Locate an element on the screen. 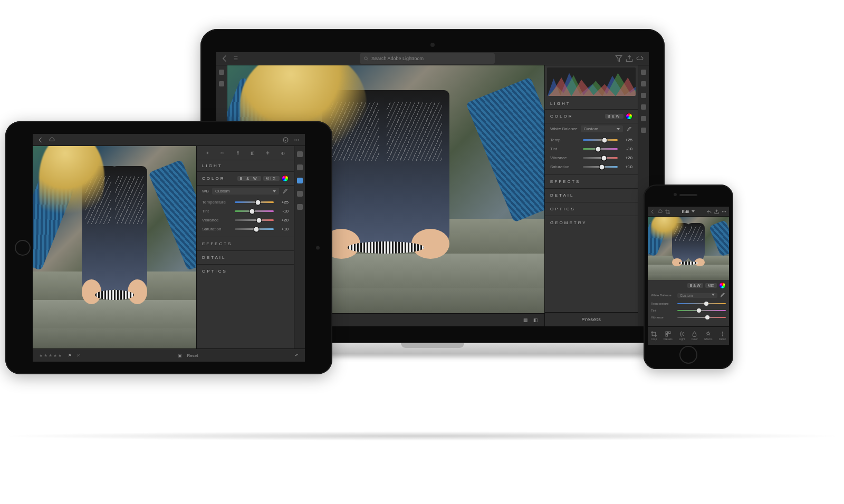 The image size is (844, 504). mask-icon: ◐ is located at coordinates (283, 153).